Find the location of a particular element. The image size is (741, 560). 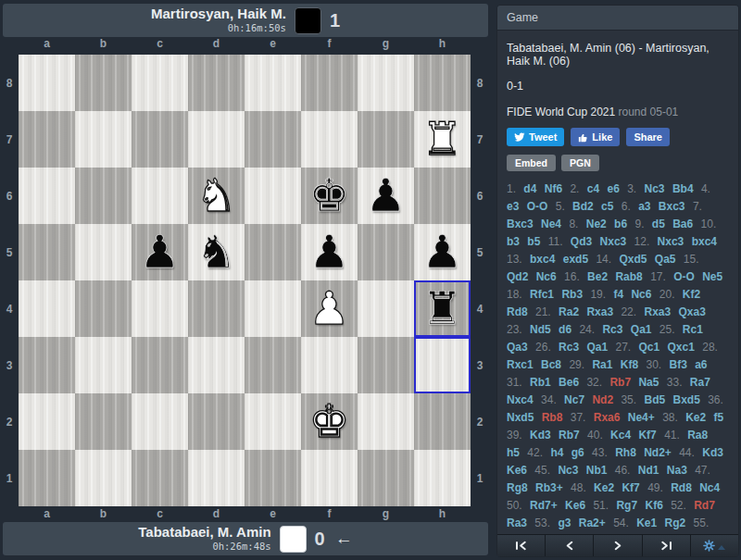

move-token: Qc1 is located at coordinates (648, 347).